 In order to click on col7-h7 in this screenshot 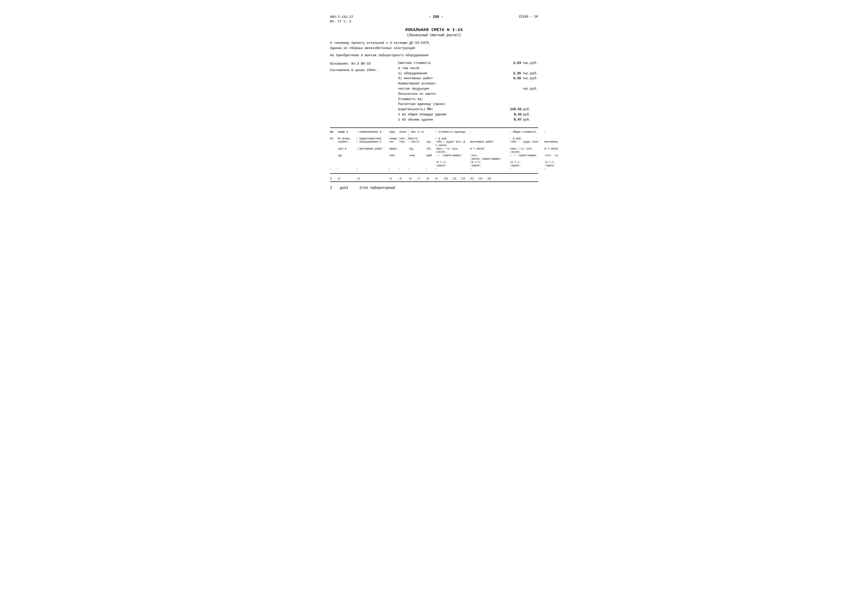, I will do `click(431, 166)`.